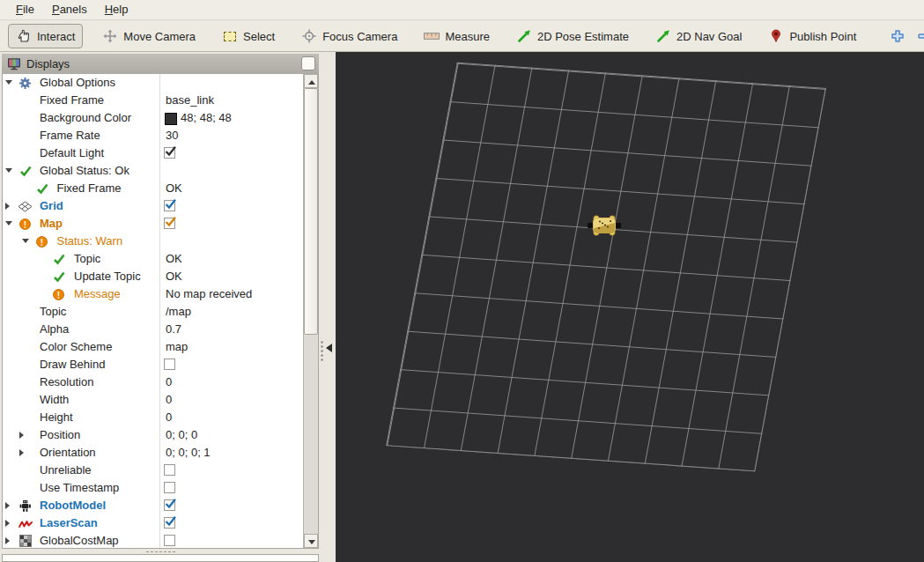 The image size is (924, 562). Describe the element at coordinates (153, 241) in the screenshot. I see `tree-row-status-warn: !Status: Warn` at that location.